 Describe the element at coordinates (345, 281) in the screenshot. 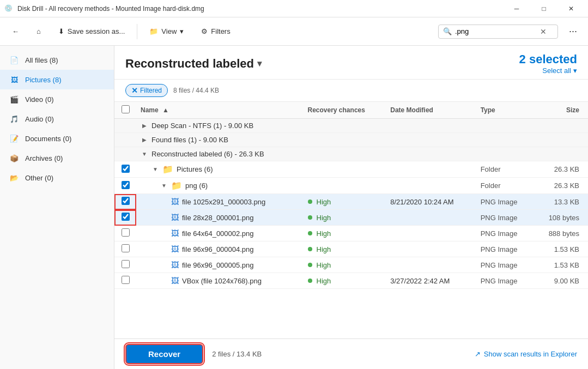

I see `file6-recovery: High` at that location.